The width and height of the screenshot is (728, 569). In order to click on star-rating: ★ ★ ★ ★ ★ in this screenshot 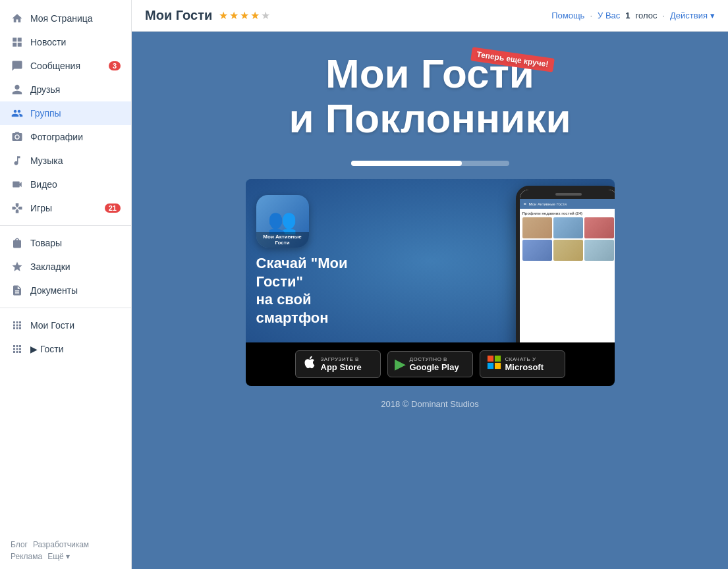, I will do `click(244, 16)`.